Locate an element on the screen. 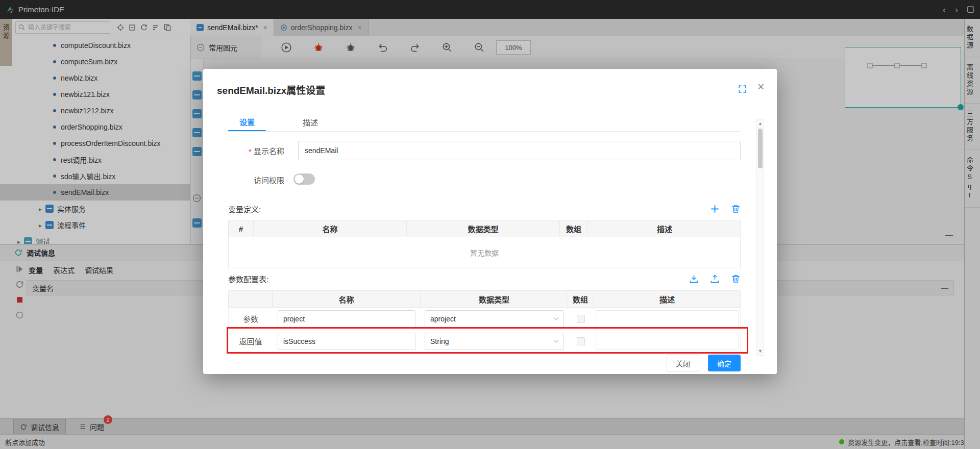 The width and height of the screenshot is (980, 449). display-name-input is located at coordinates (520, 151).